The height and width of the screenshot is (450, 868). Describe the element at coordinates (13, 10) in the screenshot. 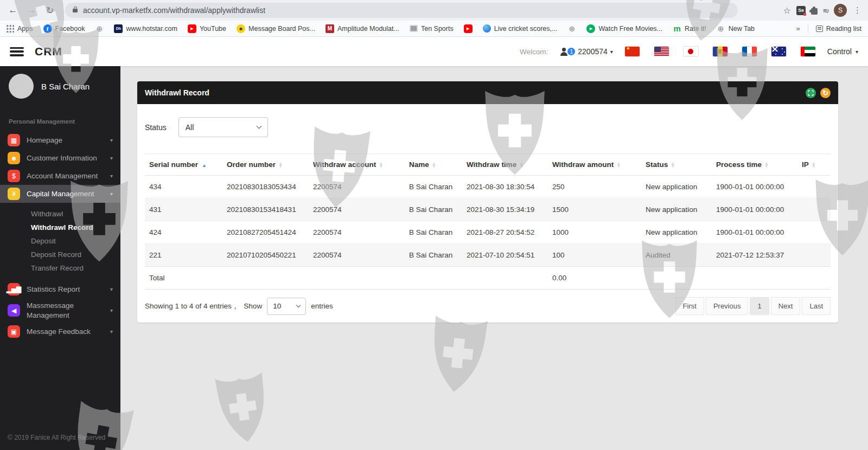

I see `back-icon: ←` at that location.